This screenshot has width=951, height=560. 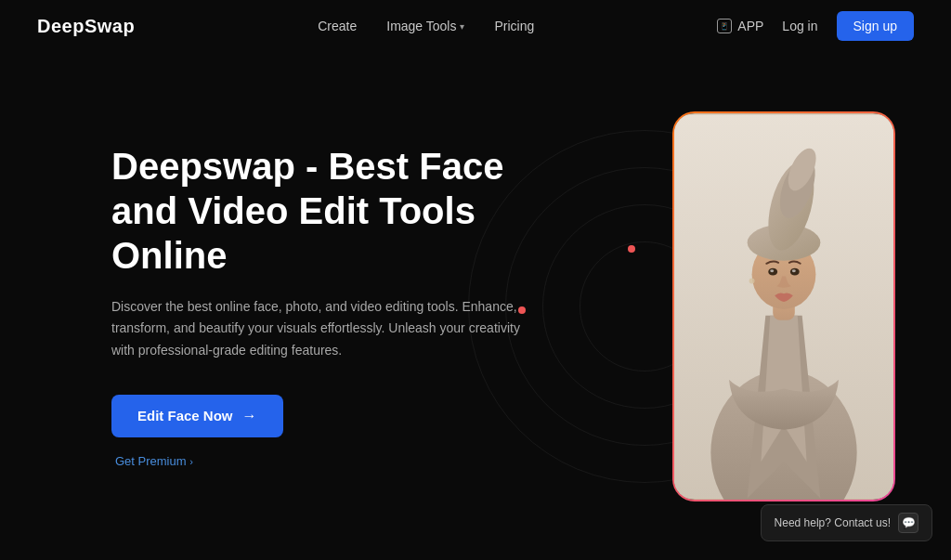 What do you see at coordinates (197, 416) in the screenshot?
I see `edit-face-button: Edit Face Now →` at bounding box center [197, 416].